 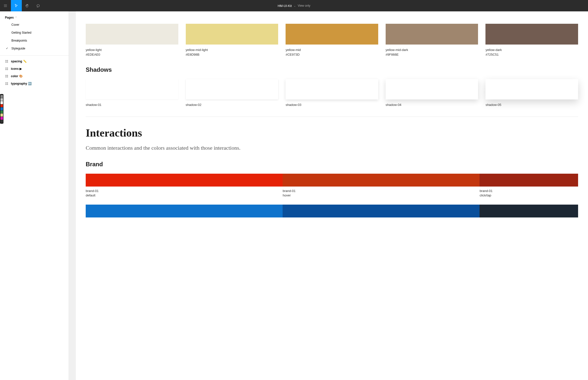 I want to click on layer-item: color 🎨, so click(x=34, y=76).